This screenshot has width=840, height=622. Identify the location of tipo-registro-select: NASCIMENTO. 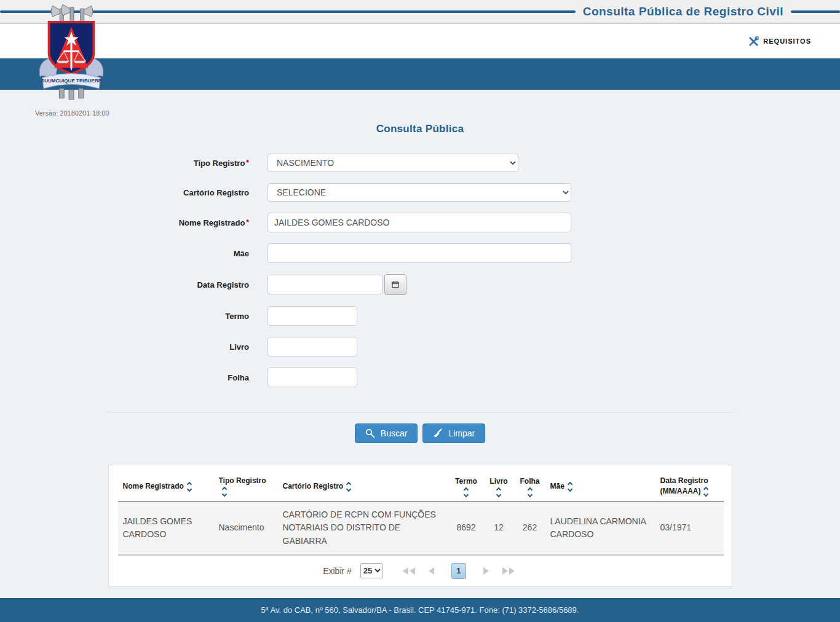
(393, 163).